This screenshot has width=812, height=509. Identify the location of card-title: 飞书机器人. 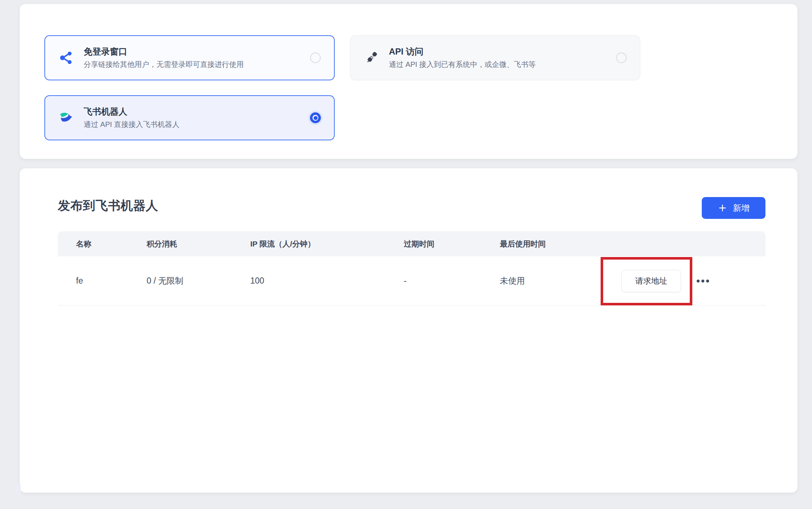
(197, 112).